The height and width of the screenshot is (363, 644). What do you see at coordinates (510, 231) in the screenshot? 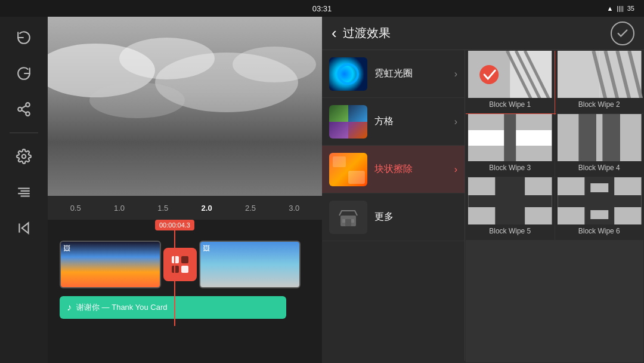
I see `effect-label-bw5: Block Wipe 5` at bounding box center [510, 231].